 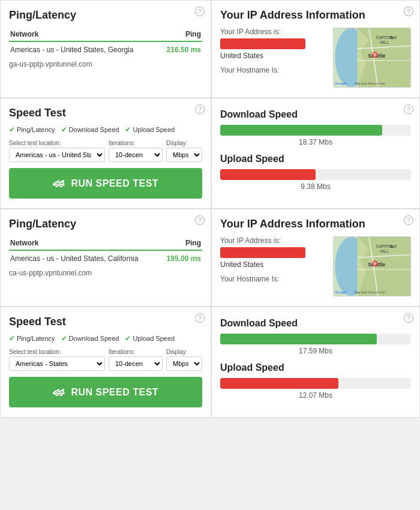 What do you see at coordinates (36, 338) in the screenshot?
I see `checkbox-text: Ping/Latency` at bounding box center [36, 338].